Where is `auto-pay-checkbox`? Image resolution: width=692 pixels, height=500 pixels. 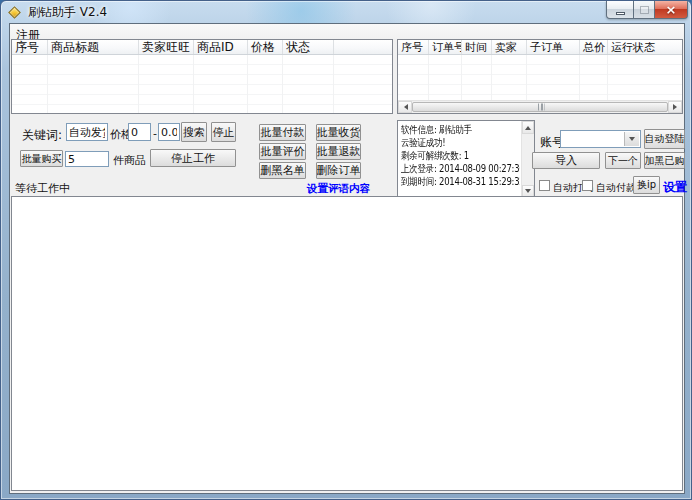
auto-pay-checkbox is located at coordinates (588, 186).